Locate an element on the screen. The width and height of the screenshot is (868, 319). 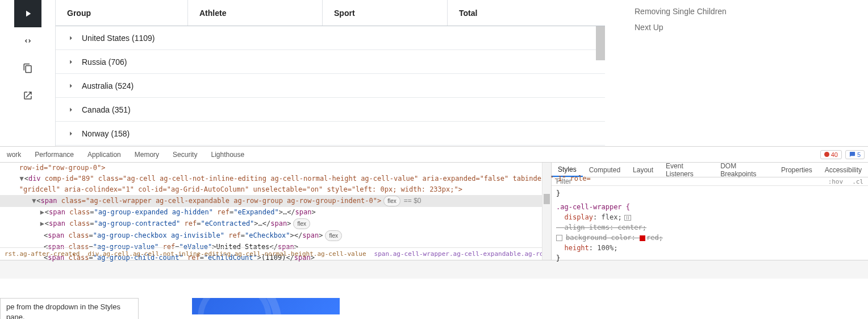
dom-scrollbar is located at coordinates (546, 212).